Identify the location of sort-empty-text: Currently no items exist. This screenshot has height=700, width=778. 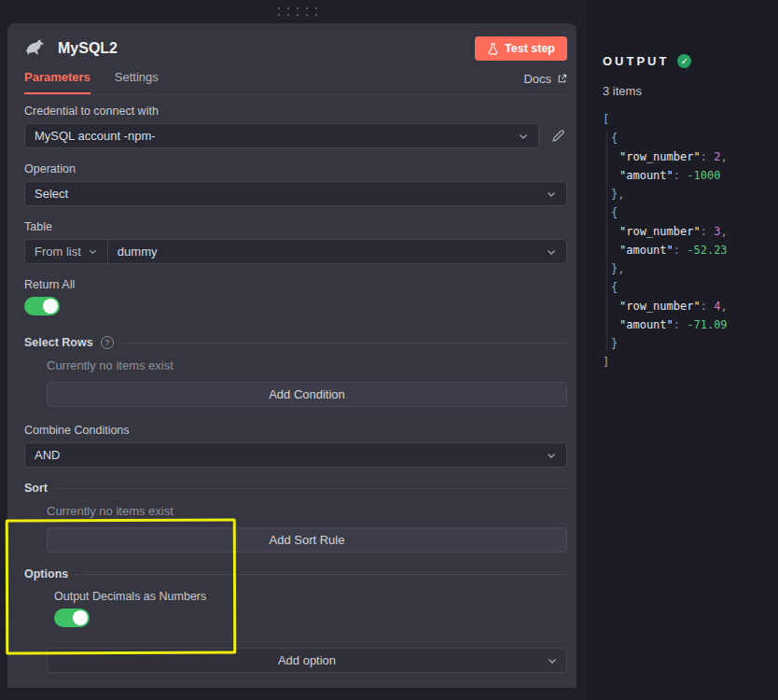
(307, 511).